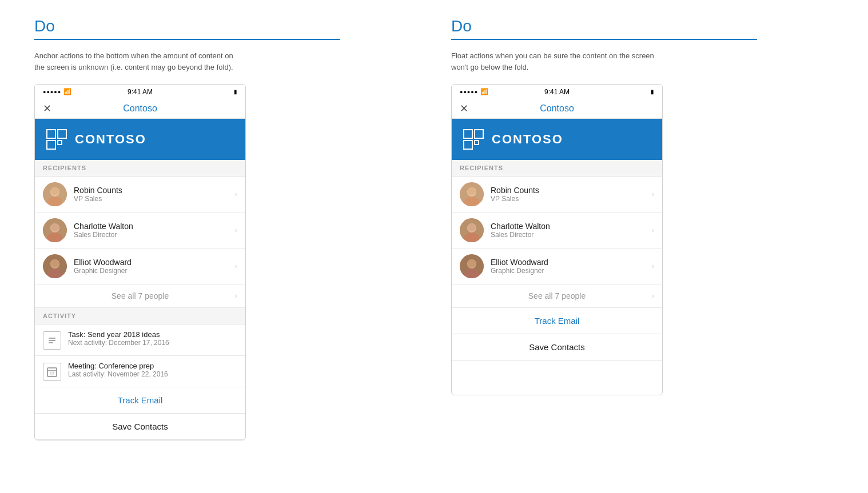 This screenshot has height=493, width=868. What do you see at coordinates (151, 226) in the screenshot?
I see `left-person-name-charlotte: Charlotte Walton` at bounding box center [151, 226].